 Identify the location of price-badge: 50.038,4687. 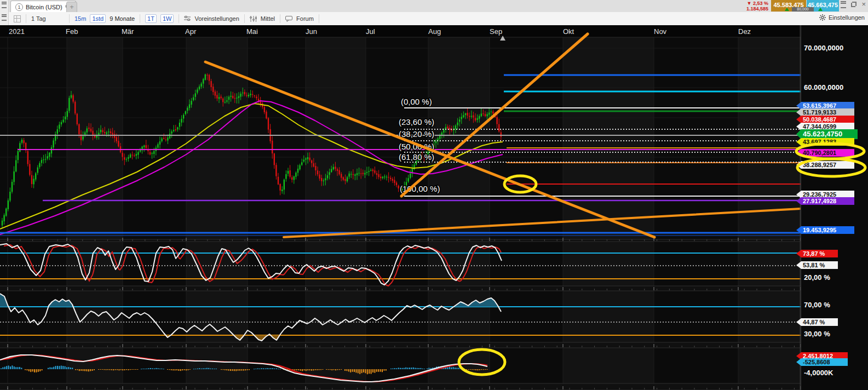
(825, 119).